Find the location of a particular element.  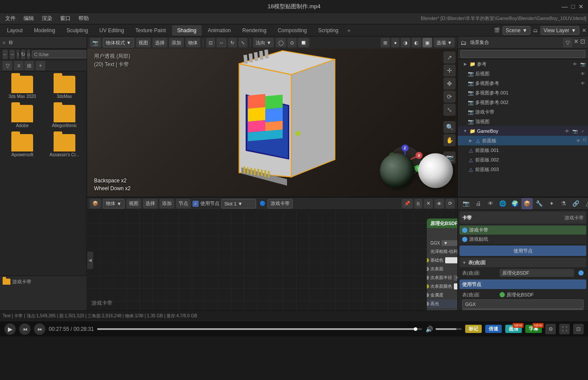

prop-icon-object-data: △ is located at coordinates (585, 204).